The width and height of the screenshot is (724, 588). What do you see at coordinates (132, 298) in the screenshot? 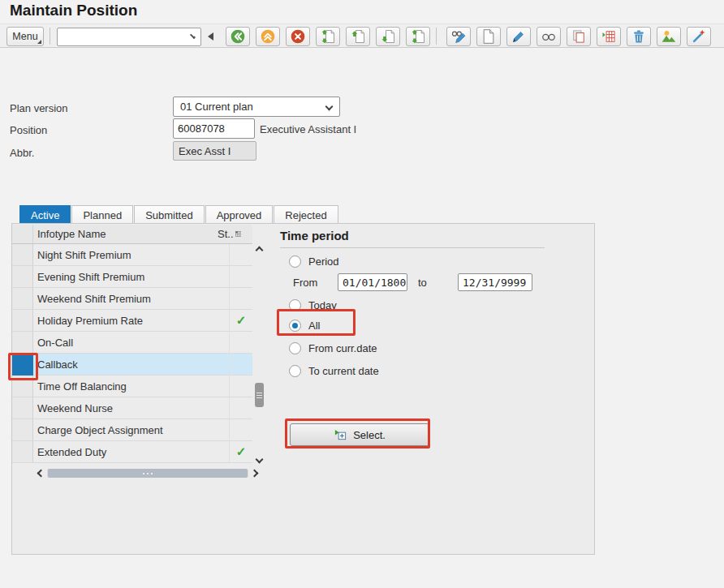
I see `table-row: Weekend Shift Premium` at bounding box center [132, 298].